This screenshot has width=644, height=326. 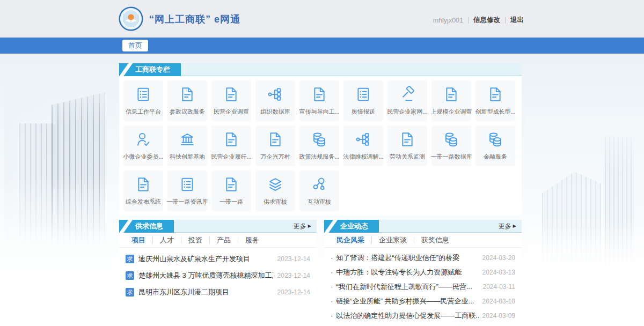 What do you see at coordinates (508, 226) in the screenshot?
I see `news-more-link: 更多 ▶` at bounding box center [508, 226].